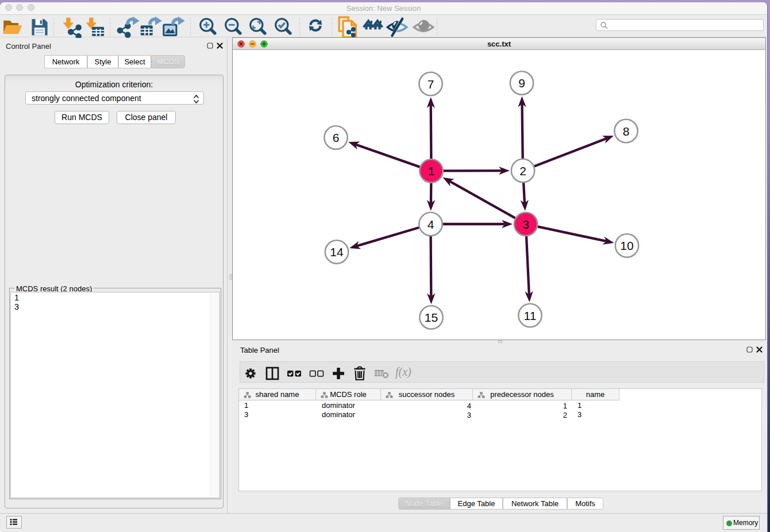 This screenshot has height=532, width=770. What do you see at coordinates (522, 83) in the screenshot?
I see `svg-text: 9` at bounding box center [522, 83].